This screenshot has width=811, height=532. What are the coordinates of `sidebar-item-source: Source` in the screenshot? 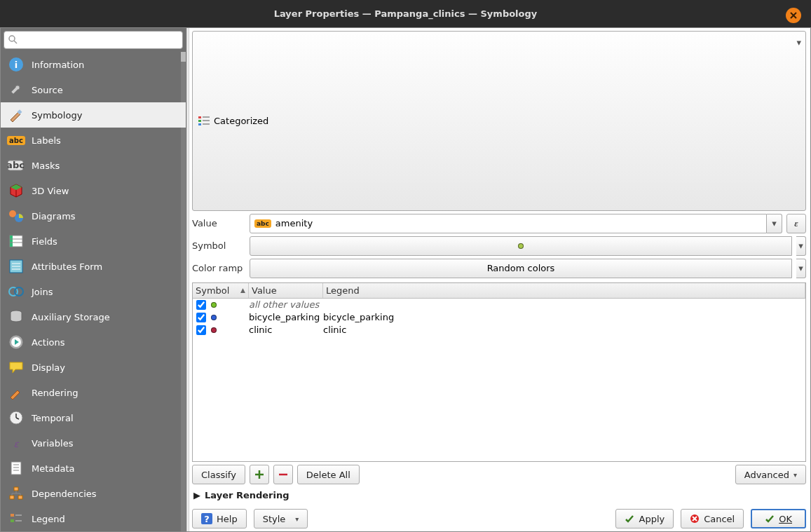 It's located at (93, 90).